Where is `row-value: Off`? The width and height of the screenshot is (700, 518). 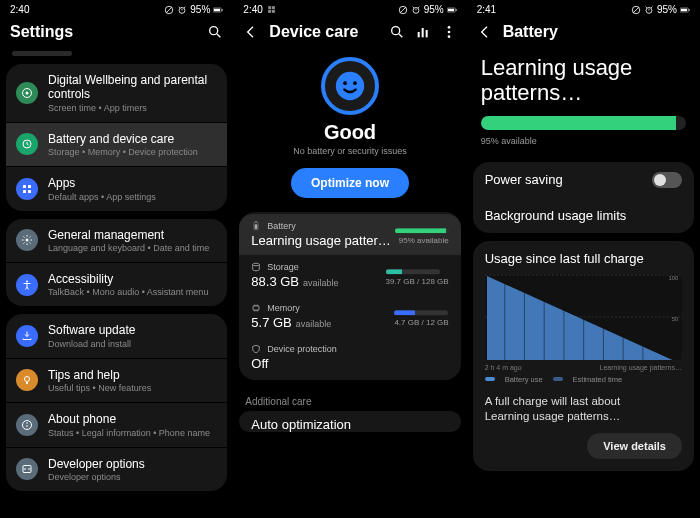
row-value: Off is located at coordinates (260, 364).